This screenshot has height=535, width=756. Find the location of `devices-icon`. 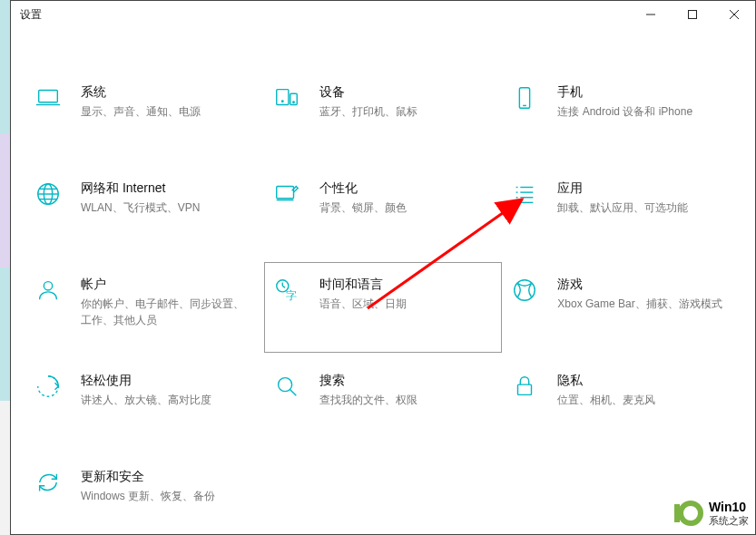

devices-icon is located at coordinates (287, 98).